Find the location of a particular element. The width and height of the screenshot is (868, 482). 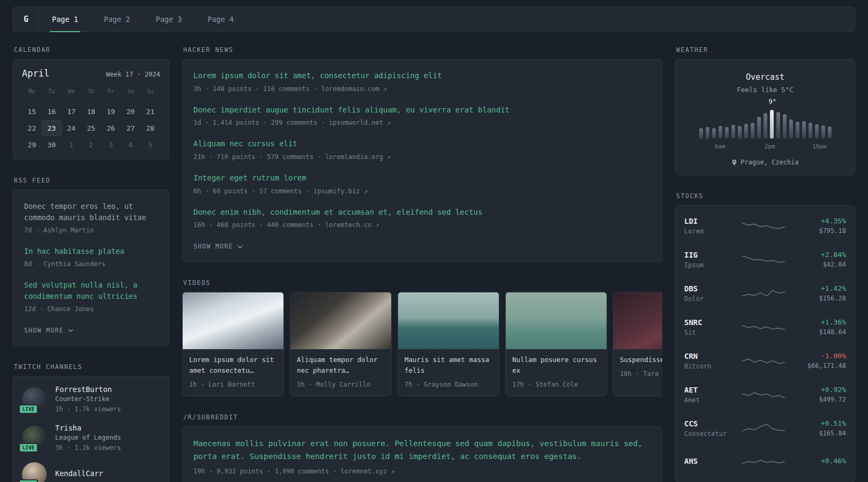

rss-show-more-button: SHOW MORE is located at coordinates (49, 330).